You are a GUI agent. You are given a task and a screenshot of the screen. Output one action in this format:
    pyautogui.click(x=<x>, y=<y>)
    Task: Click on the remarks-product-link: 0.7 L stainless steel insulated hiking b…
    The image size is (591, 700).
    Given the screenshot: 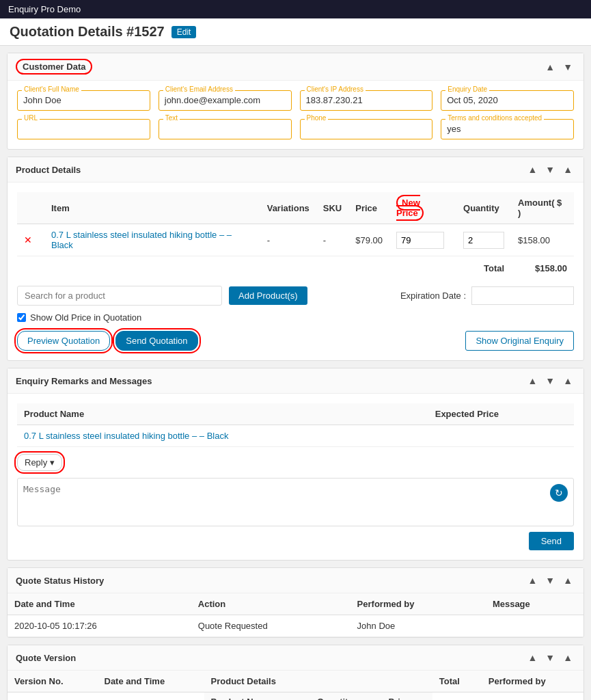 What is the action you would take?
    pyautogui.click(x=126, y=436)
    